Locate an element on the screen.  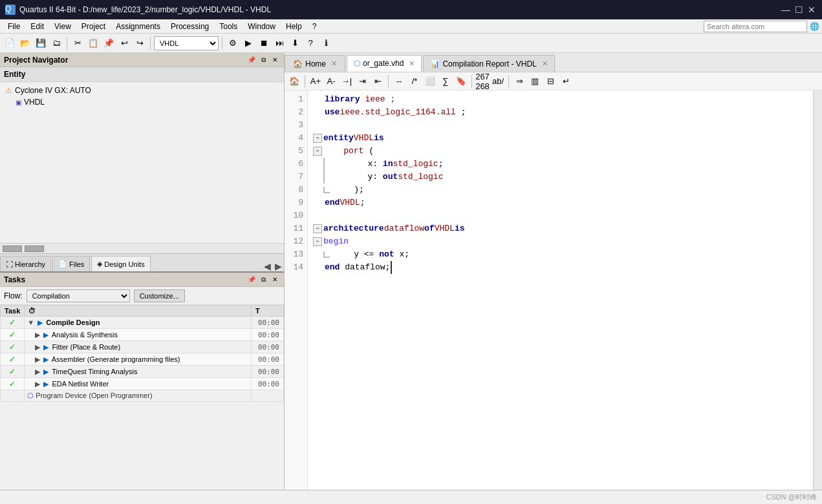
cut-button: ✂ is located at coordinates (78, 43).